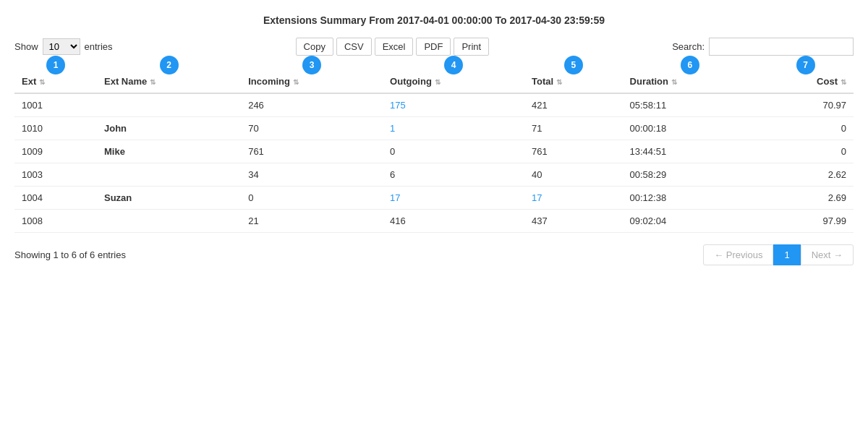  What do you see at coordinates (56, 78) in the screenshot?
I see `col-header-ext: 1Ext⇅` at bounding box center [56, 78].